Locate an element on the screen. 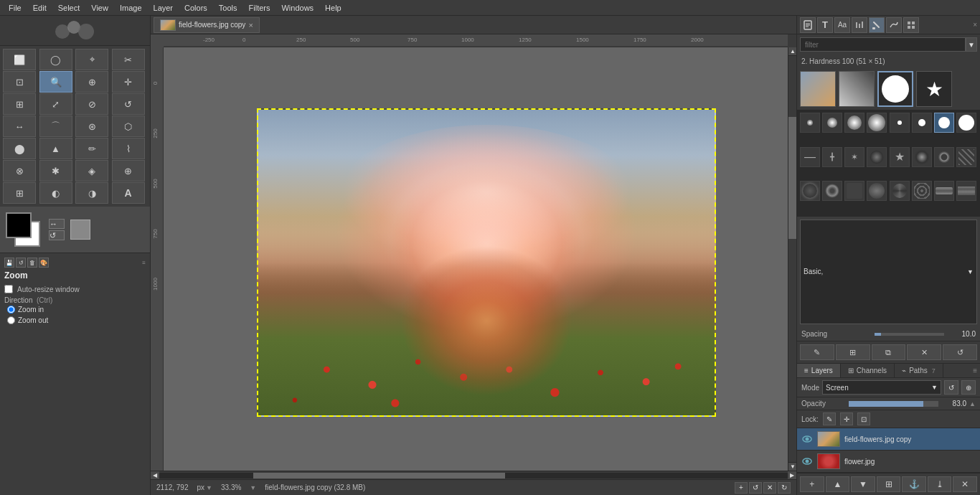  mode-reset-button: ↺ is located at coordinates (951, 387).